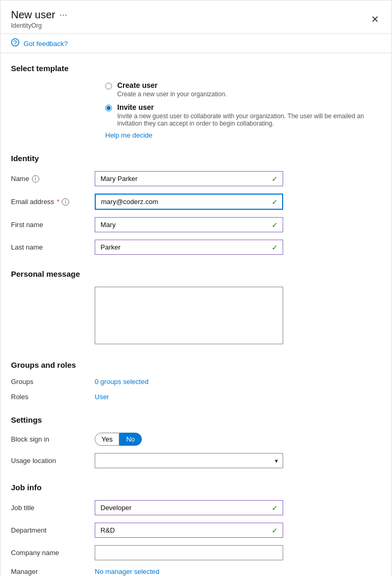 This screenshot has width=392, height=576. Describe the element at coordinates (196, 68) in the screenshot. I see `template-section-title: Select template` at that location.